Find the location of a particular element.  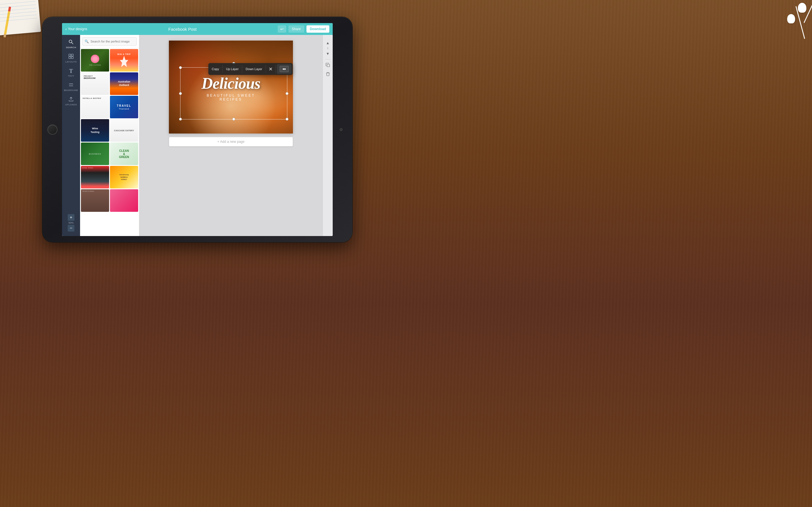

ctx-opacity-control: ■■ is located at coordinates (284, 69).